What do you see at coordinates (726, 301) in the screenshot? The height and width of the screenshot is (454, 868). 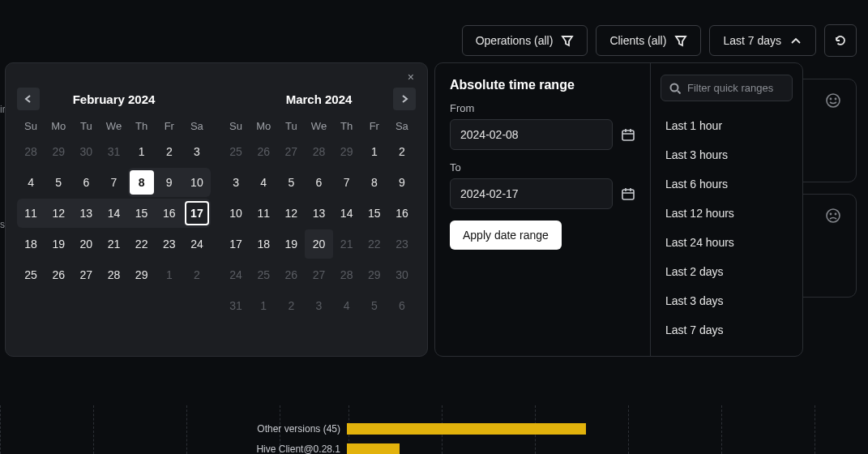 I see `quick-range-item: Last 3 days` at bounding box center [726, 301].